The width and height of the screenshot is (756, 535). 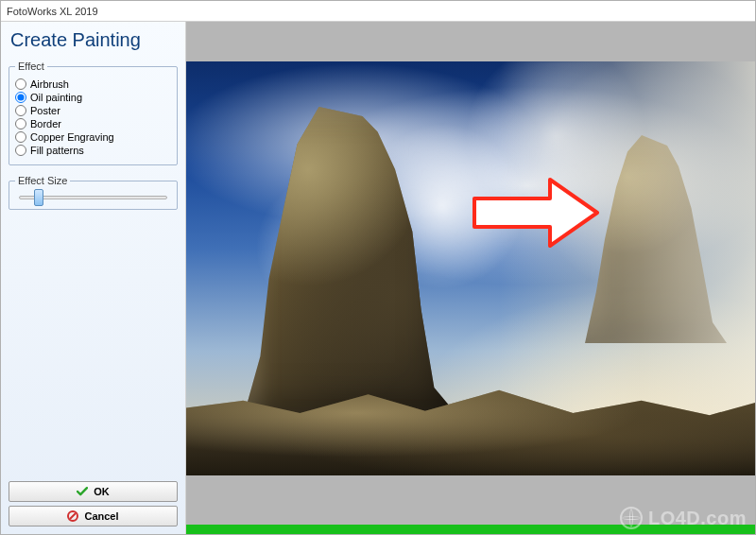 I want to click on effect-radio-poster, so click(x=21, y=111).